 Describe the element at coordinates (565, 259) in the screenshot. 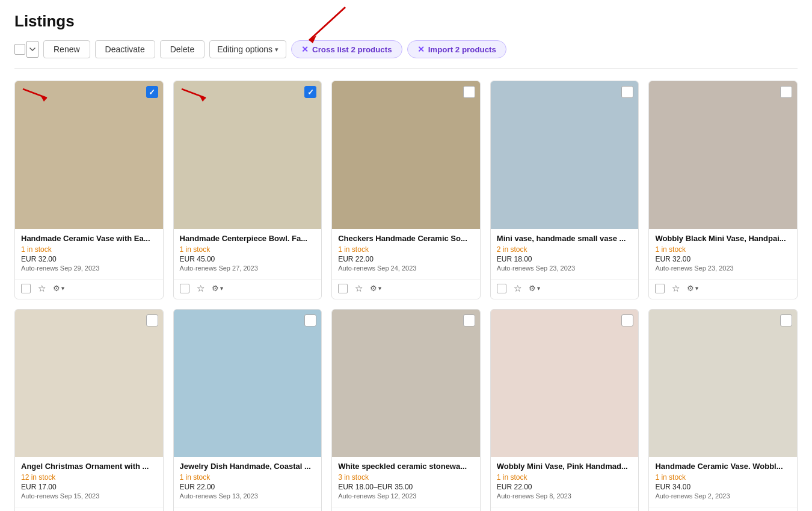

I see `card-price: EUR 18.00` at that location.